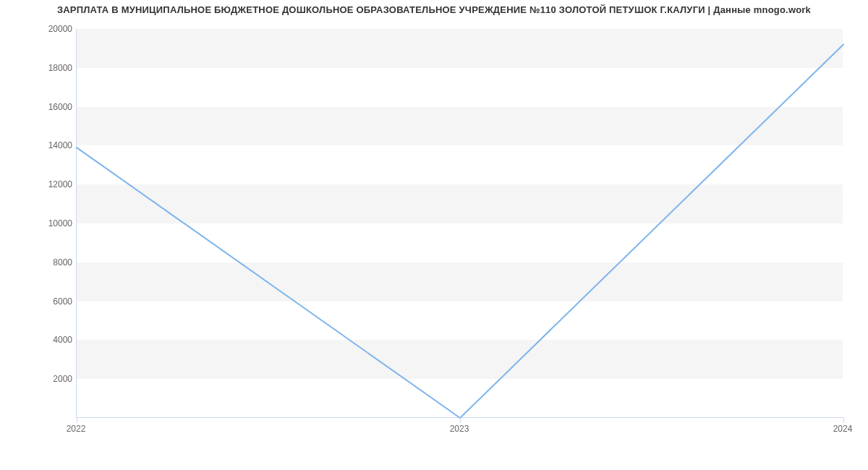 Image resolution: width=868 pixels, height=470 pixels. I want to click on y-axis-label: 8000, so click(51, 262).